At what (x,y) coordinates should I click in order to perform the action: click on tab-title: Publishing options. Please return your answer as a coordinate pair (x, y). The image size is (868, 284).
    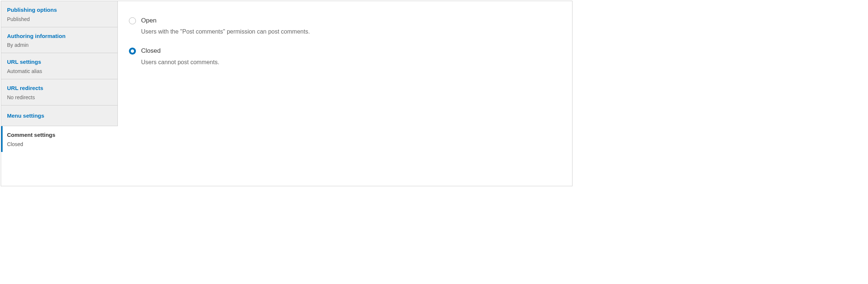
    Looking at the image, I should click on (59, 10).